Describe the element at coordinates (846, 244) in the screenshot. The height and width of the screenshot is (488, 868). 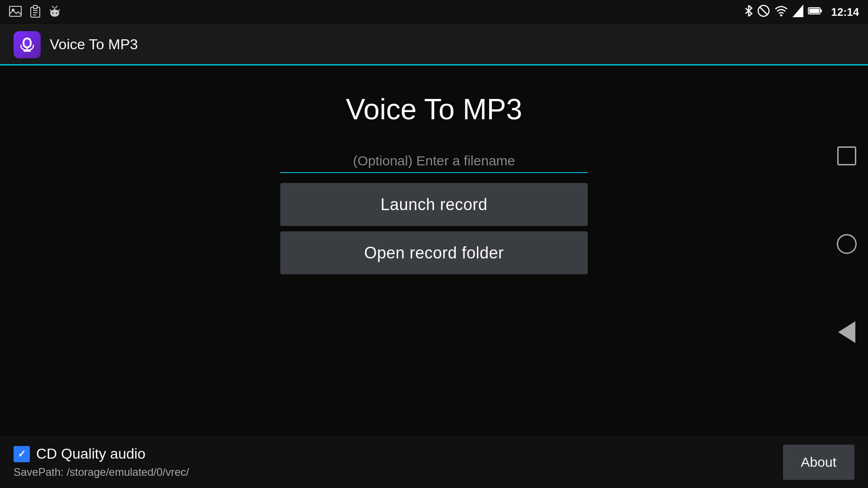
I see `nav-buttons` at that location.